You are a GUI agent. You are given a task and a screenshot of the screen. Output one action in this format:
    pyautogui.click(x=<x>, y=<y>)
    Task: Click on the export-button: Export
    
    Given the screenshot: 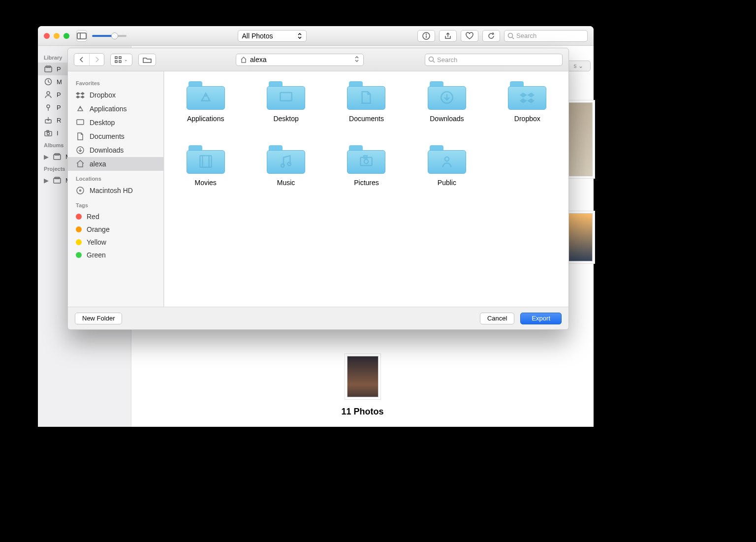 What is the action you would take?
    pyautogui.click(x=541, y=319)
    